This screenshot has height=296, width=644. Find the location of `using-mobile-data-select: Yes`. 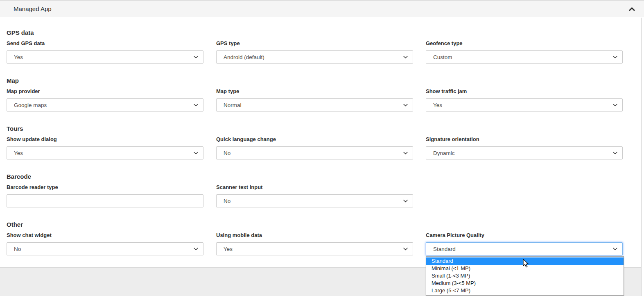

using-mobile-data-select: Yes is located at coordinates (314, 249).